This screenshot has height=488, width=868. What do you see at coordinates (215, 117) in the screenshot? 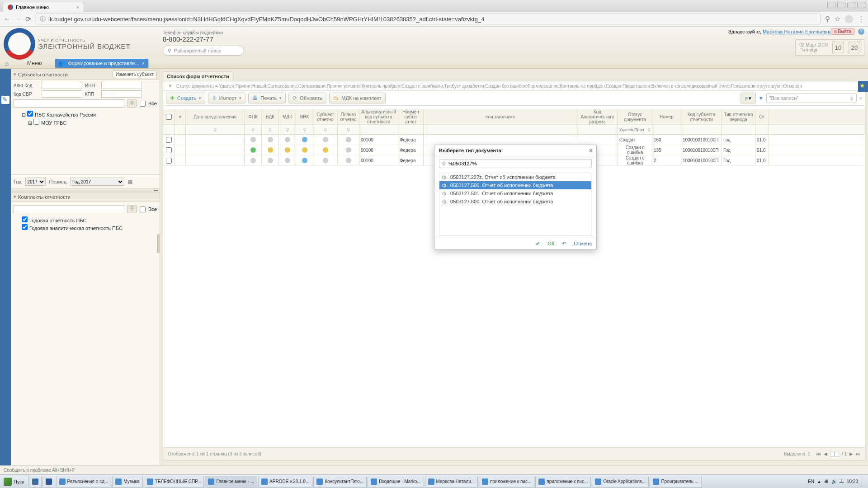
I see `col-date: Дата представления` at bounding box center [215, 117].